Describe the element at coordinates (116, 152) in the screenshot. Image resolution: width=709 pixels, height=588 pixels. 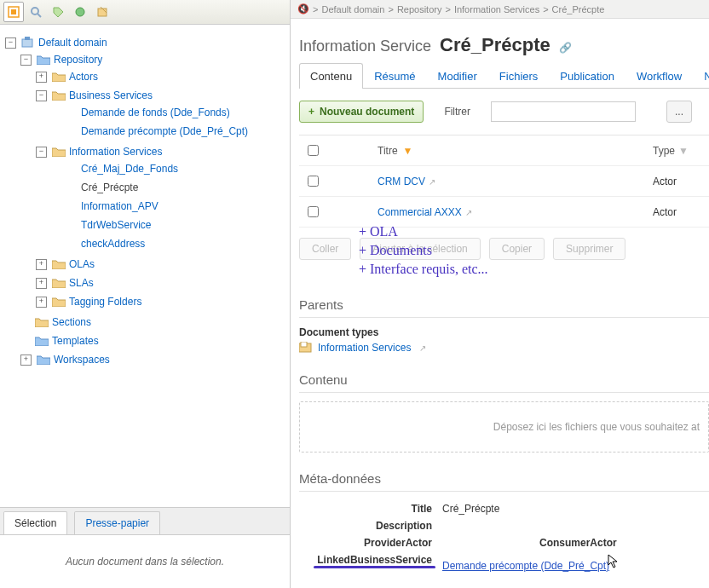
I see `tree-node-information-services: Information Services` at that location.